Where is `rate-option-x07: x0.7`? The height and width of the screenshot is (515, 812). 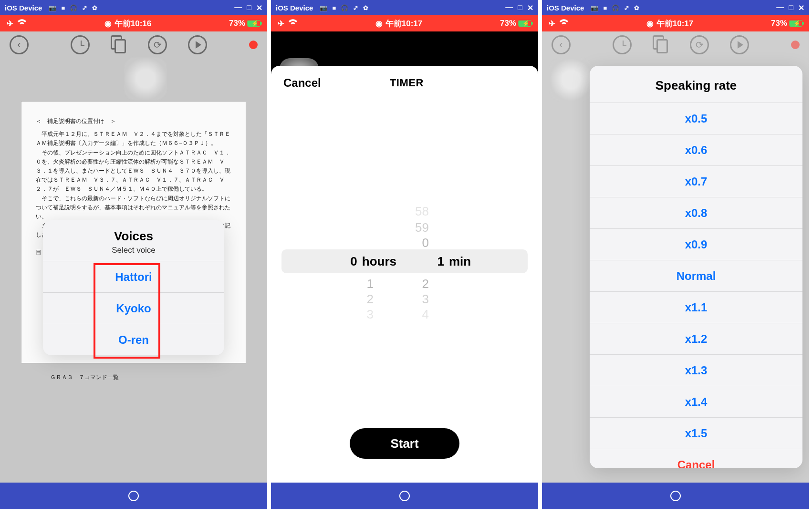 rate-option-x07: x0.7 is located at coordinates (696, 181).